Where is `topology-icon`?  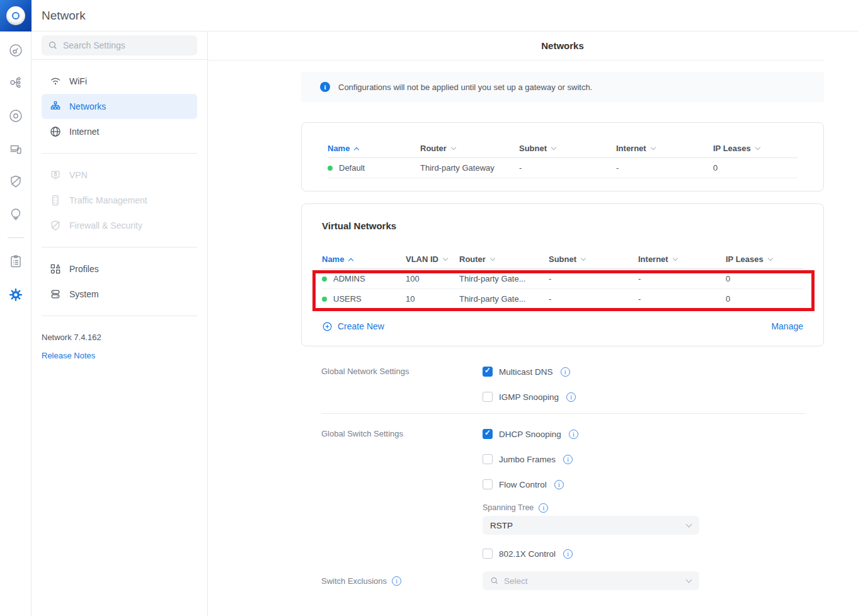 topology-icon is located at coordinates (16, 83).